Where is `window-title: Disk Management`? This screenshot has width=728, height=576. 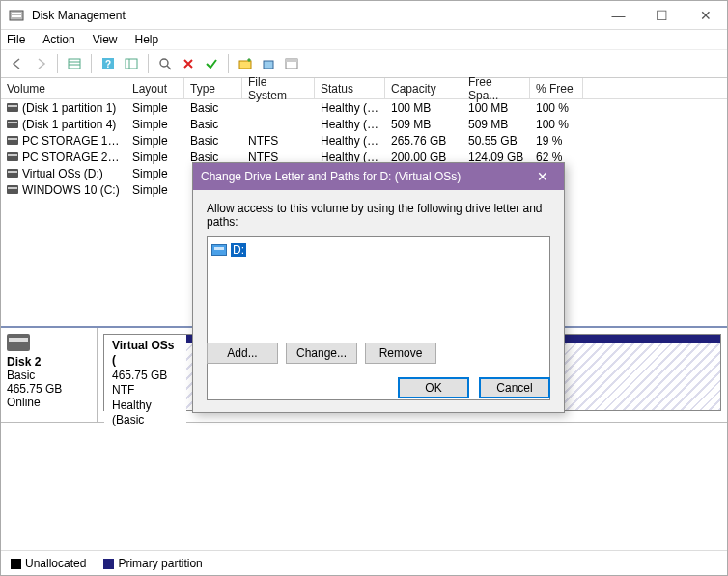
window-title: Disk Management is located at coordinates (315, 15).